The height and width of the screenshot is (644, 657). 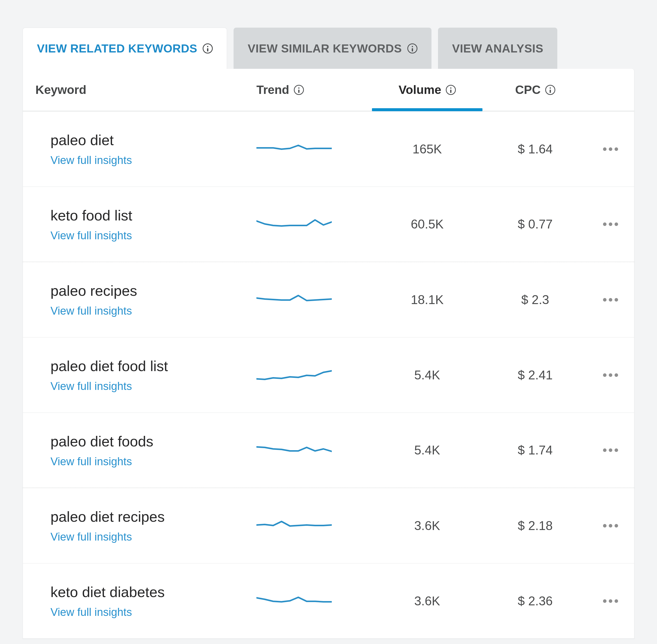 I want to click on column-header-trend: Trend, so click(x=314, y=90).